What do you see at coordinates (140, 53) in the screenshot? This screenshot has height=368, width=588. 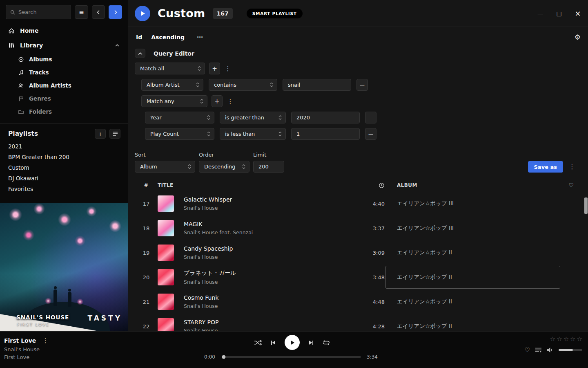 I see `collapse-query-editor-button` at bounding box center [140, 53].